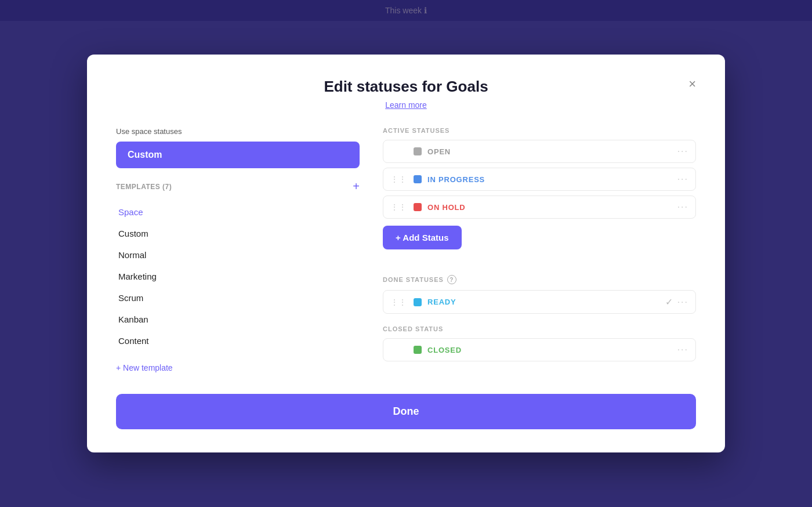 Image resolution: width=812 pixels, height=507 pixels. I want to click on on-hold-more-button: ···, so click(683, 207).